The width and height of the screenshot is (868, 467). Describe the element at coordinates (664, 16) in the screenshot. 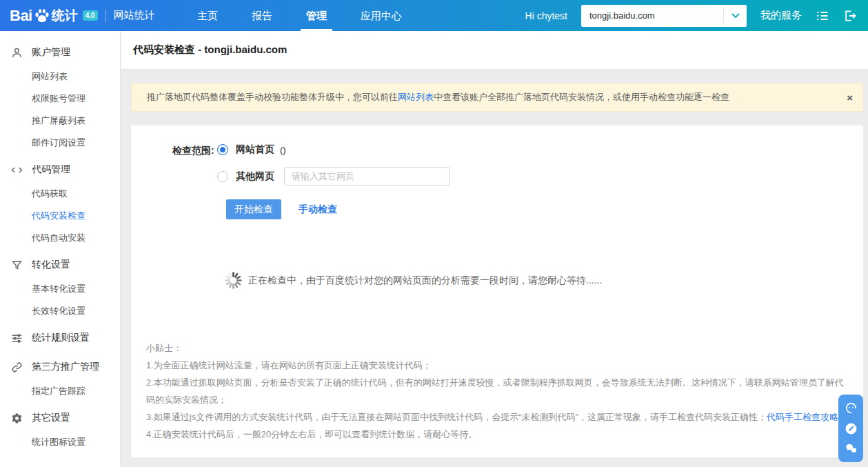

I see `site-selector-dropdown: tongji.baidu.com` at that location.